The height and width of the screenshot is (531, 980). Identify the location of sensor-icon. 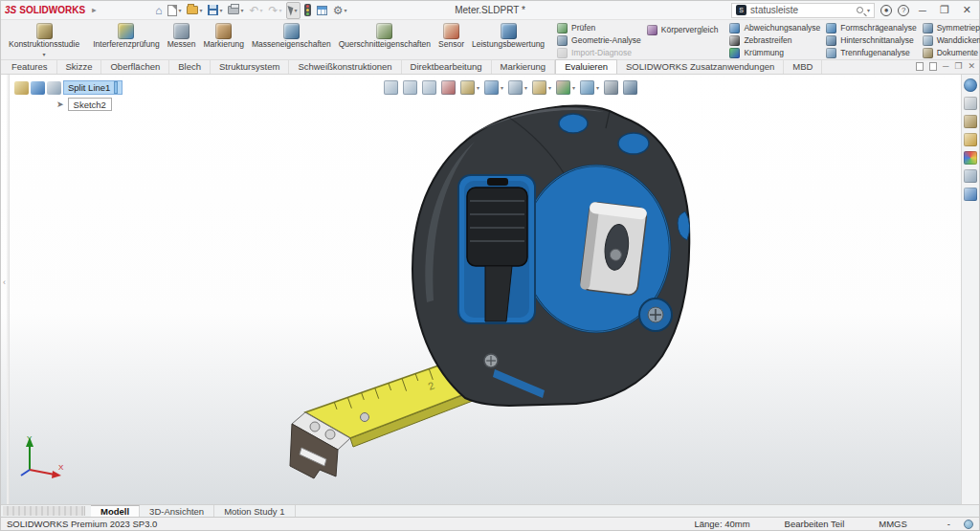
(452, 31).